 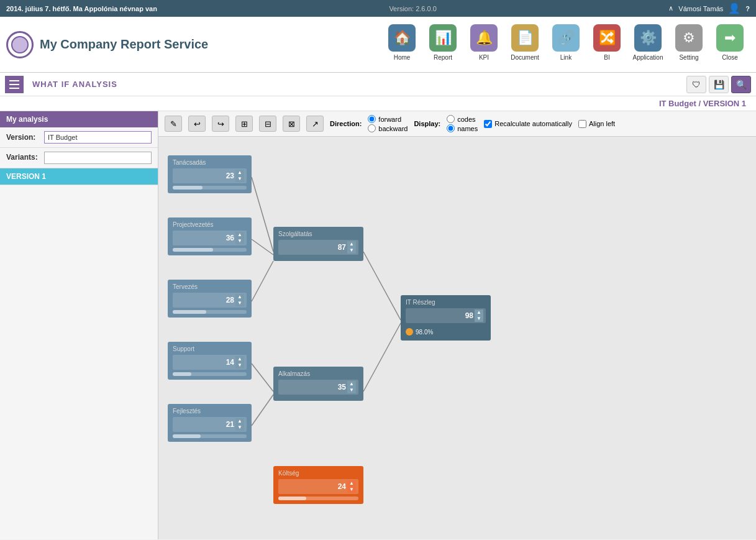 What do you see at coordinates (446, 316) in the screenshot?
I see `node-it-részleg-value-row: 98 ▲ ▼` at bounding box center [446, 316].